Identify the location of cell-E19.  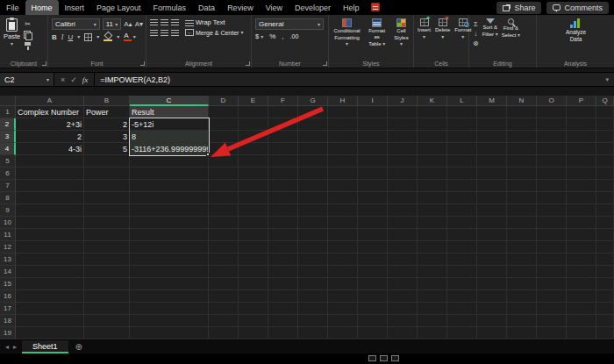
(253, 333).